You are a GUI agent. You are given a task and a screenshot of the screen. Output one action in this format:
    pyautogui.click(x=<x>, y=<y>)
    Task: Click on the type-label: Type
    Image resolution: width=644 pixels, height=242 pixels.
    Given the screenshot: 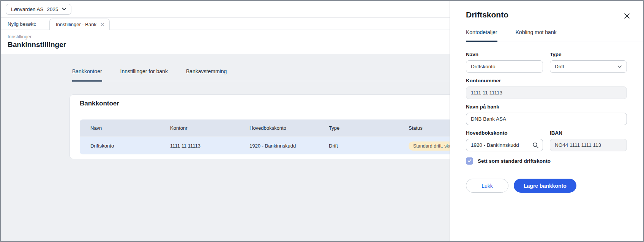 What is the action you would take?
    pyautogui.click(x=589, y=55)
    